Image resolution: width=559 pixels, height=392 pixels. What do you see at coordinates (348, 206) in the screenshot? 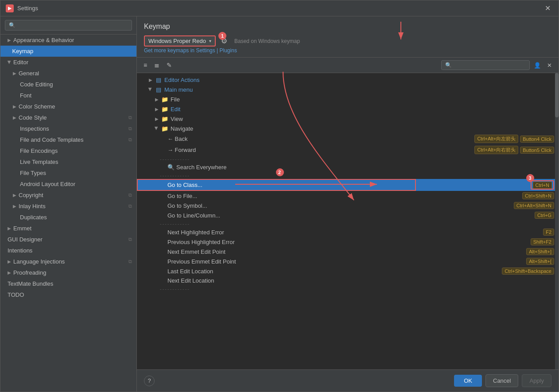
I see `tree-item-go-to-symbol: ▶ Go to Symbol... Ctrl+Alt+Shift+N` at bounding box center [348, 206].